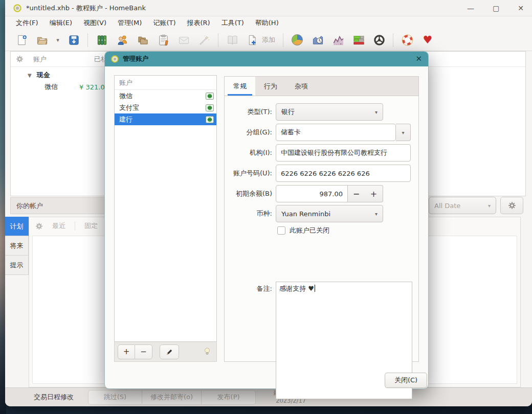 The image size is (532, 414). Describe the element at coordinates (218, 40) in the screenshot. I see `toolbar-separator` at that location.